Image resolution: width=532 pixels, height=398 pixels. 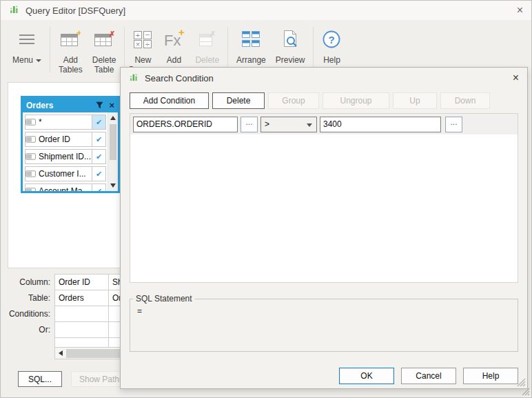 What do you see at coordinates (453, 124) in the screenshot?
I see `value-picker-button: ...` at bounding box center [453, 124].